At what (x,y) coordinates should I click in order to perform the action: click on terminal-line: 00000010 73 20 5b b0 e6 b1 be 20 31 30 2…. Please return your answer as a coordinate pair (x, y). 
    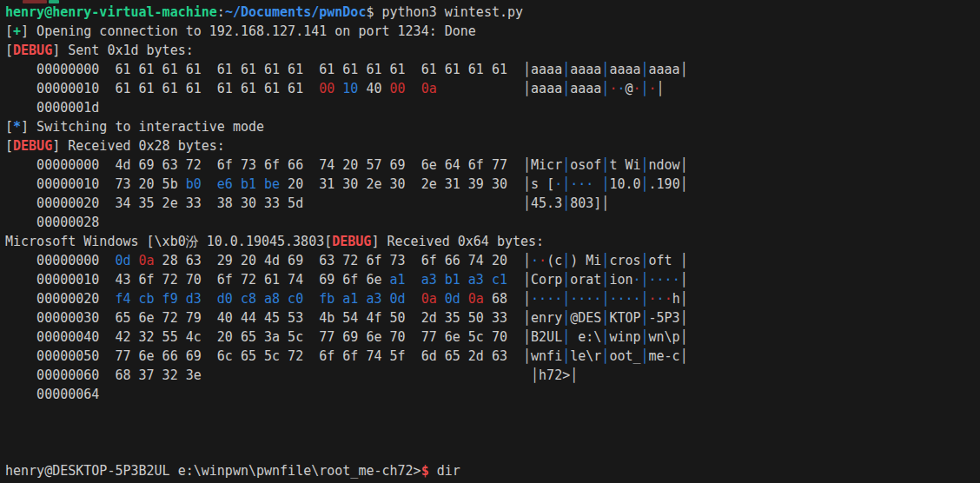
    Looking at the image, I should click on (493, 184).